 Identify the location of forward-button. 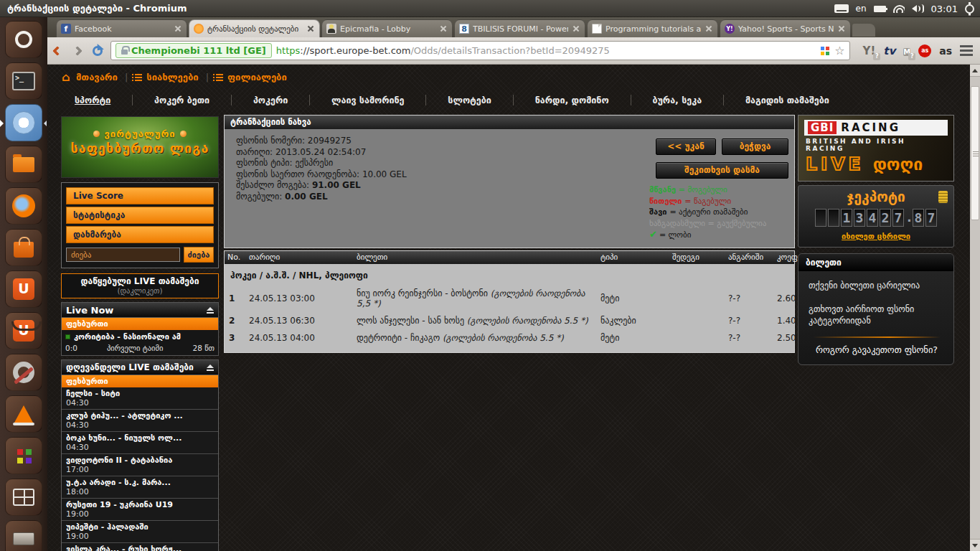
(77, 51).